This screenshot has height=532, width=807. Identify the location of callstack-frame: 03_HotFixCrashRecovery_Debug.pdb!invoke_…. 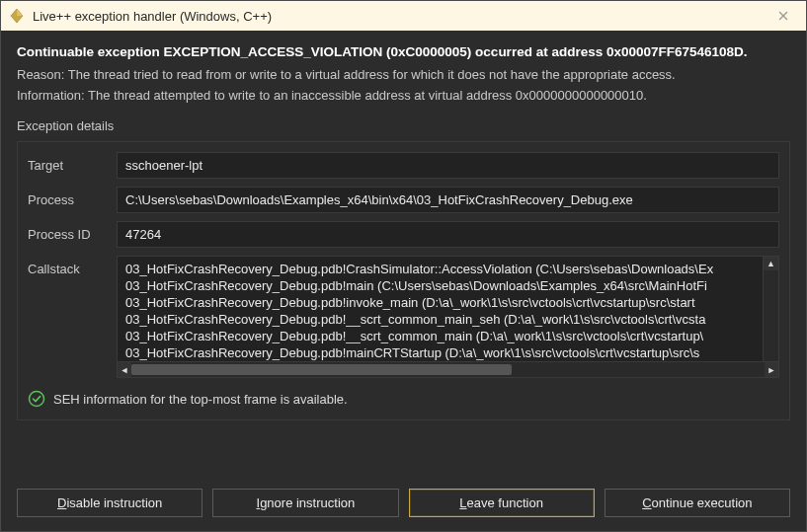
(448, 302).